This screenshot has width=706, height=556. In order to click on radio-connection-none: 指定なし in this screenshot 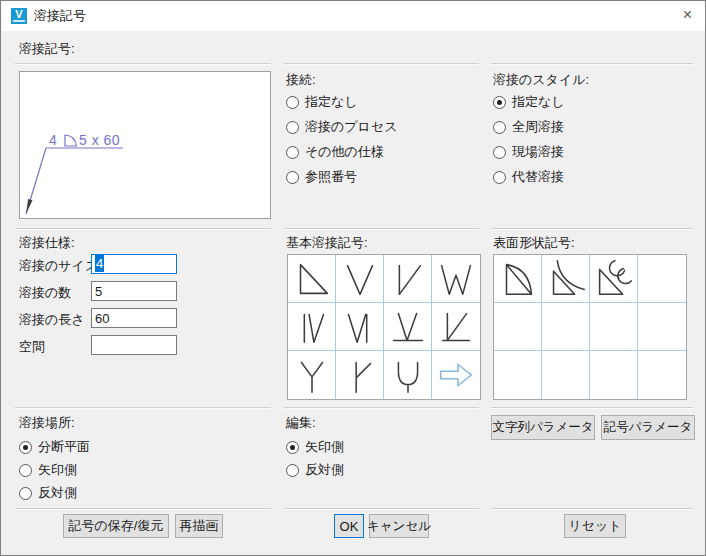, I will do `click(322, 102)`.